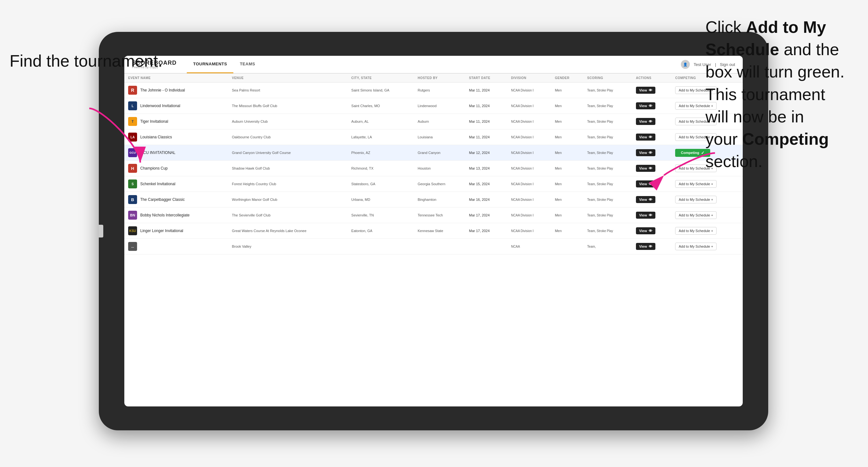  What do you see at coordinates (288, 137) in the screenshot?
I see `cell-venue: Oakbourne Country Club` at bounding box center [288, 137].